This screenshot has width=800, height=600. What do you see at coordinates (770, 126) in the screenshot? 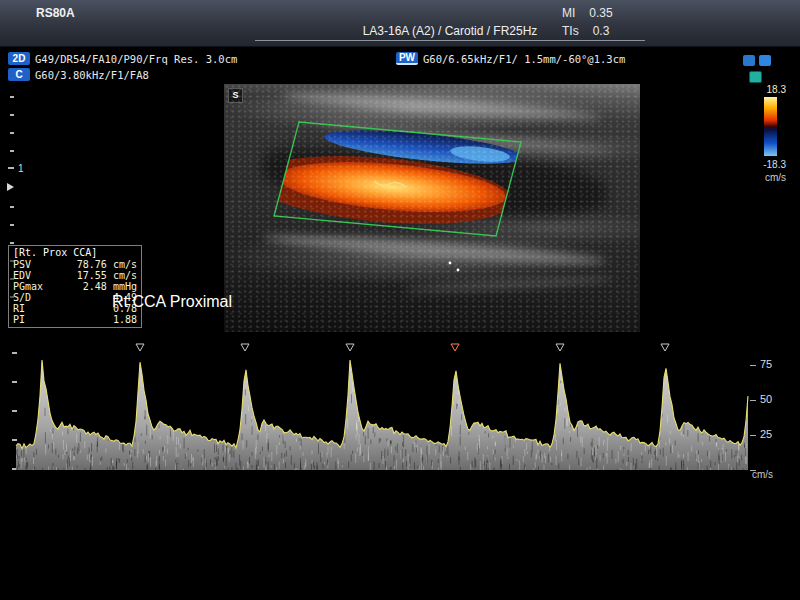
I see `color-doppler-scale-bar` at bounding box center [770, 126].